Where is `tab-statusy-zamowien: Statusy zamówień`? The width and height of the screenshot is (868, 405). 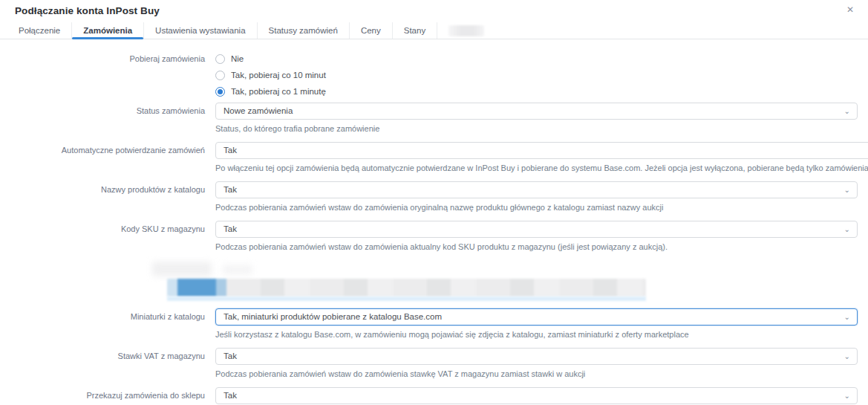 tab-statusy-zamowien: Statusy zamówień is located at coordinates (304, 30).